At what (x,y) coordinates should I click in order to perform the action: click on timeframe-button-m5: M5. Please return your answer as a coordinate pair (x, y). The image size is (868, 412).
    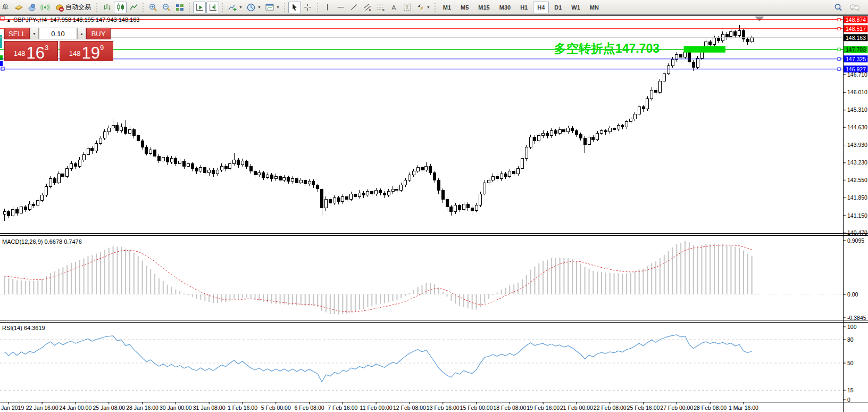
    Looking at the image, I should click on (465, 7).